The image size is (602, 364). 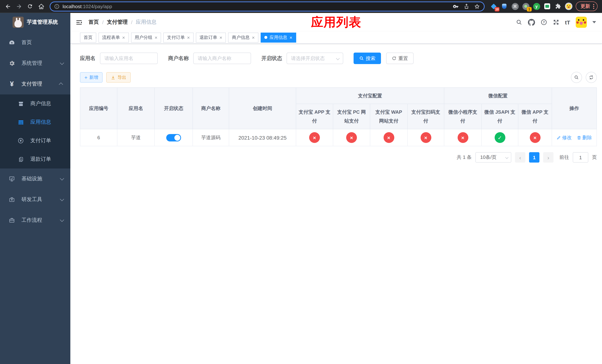 I want to click on next-page-button: ›, so click(x=548, y=157).